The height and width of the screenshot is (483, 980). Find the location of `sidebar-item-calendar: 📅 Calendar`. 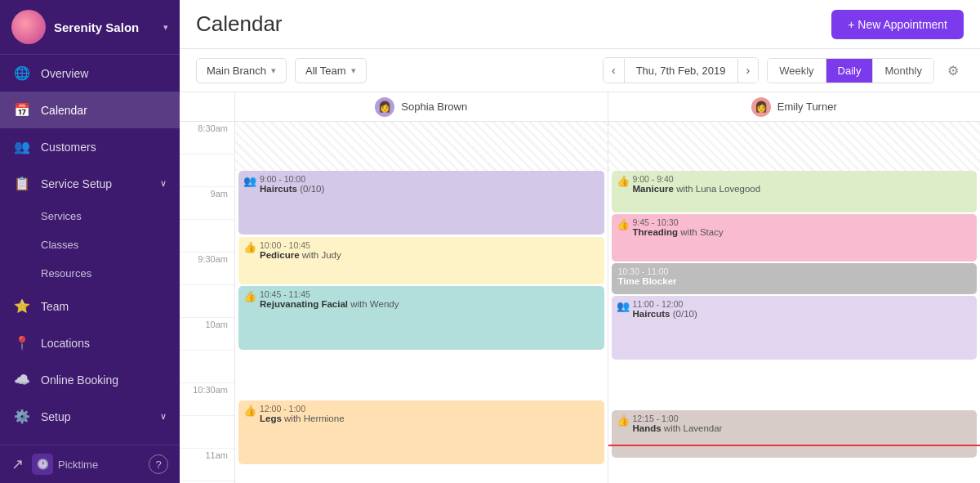

sidebar-item-calendar: 📅 Calendar is located at coordinates (90, 110).